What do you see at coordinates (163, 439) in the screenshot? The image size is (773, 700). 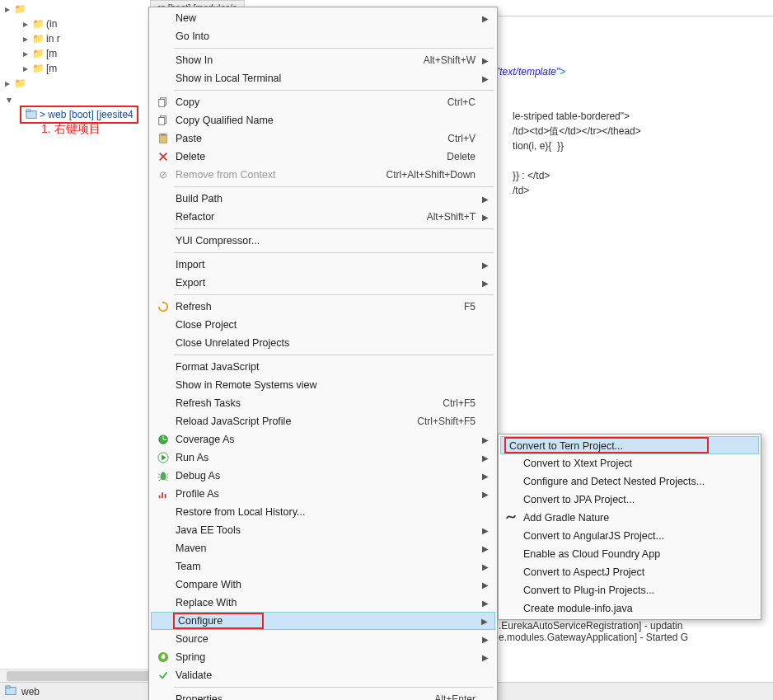 I see `coverage-icon` at bounding box center [163, 439].